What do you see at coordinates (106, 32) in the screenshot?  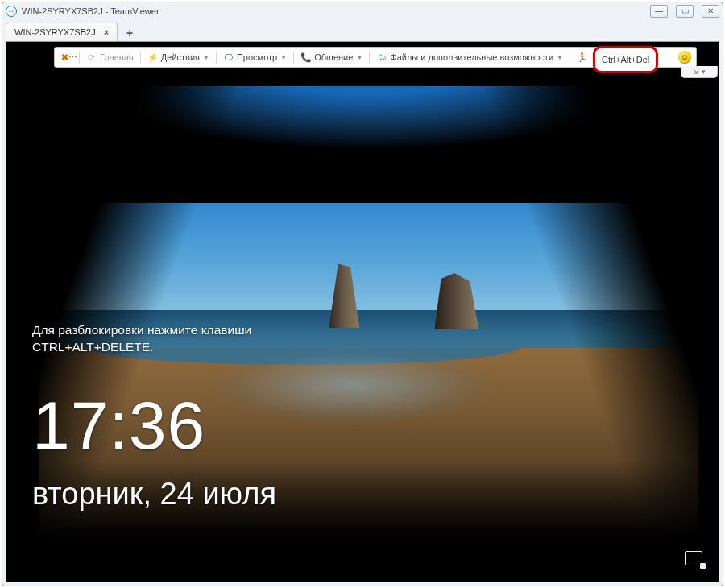 I see `tab-close-icon: ×` at bounding box center [106, 32].